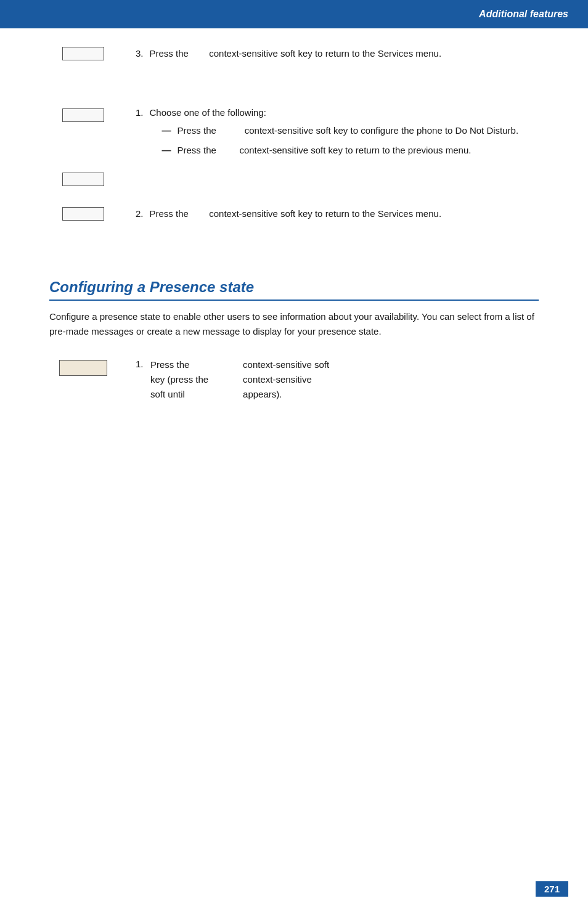 The image size is (588, 909). What do you see at coordinates (83, 370) in the screenshot?
I see `phone-image-presence1` at bounding box center [83, 370].